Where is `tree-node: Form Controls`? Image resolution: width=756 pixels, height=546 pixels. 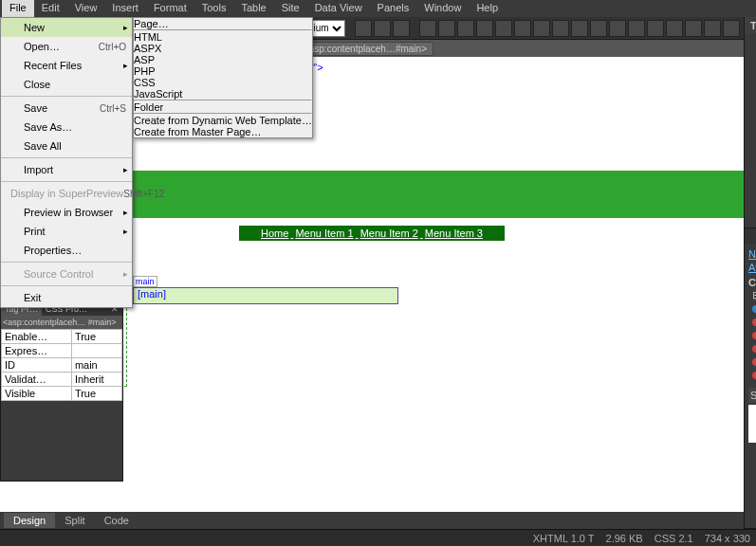
tree-node: Form Controls is located at coordinates (752, 68).